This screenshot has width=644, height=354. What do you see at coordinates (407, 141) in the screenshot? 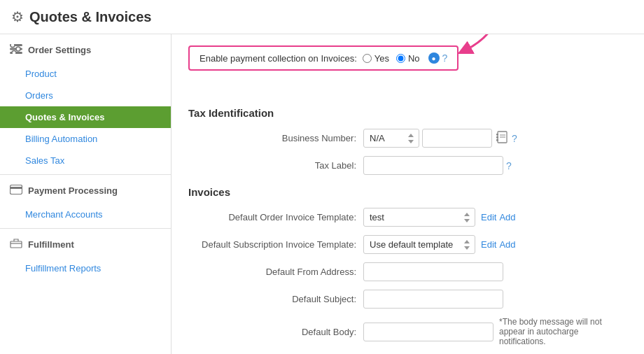
I see `tax-identification-section: Tax Identification Business Number: N/A …` at bounding box center [407, 141].